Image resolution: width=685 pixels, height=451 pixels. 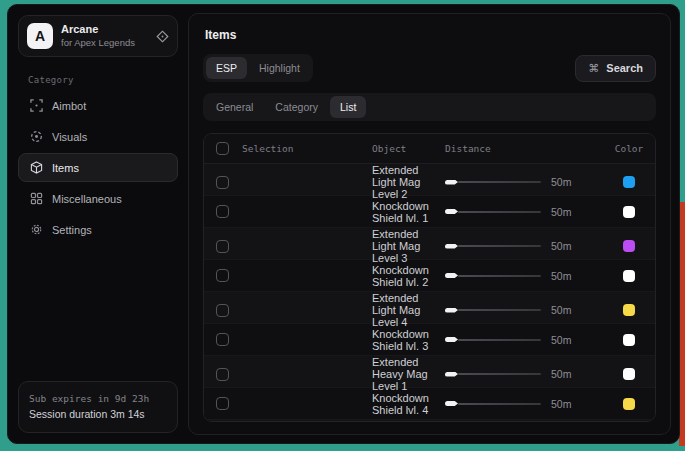 What do you see at coordinates (98, 407) in the screenshot?
I see `subscription-info-card: Sub expires in 9d 23h Session duration 3…` at bounding box center [98, 407].